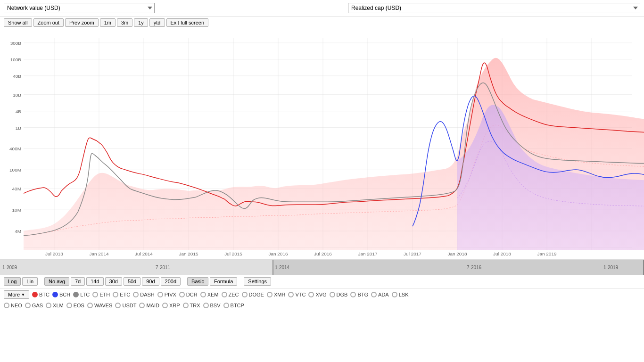  What do you see at coordinates (322, 267) in the screenshot?
I see `navigator-svg: 1-2009 7-2011 1-2014 7-2016 1-2019` at bounding box center [322, 267].